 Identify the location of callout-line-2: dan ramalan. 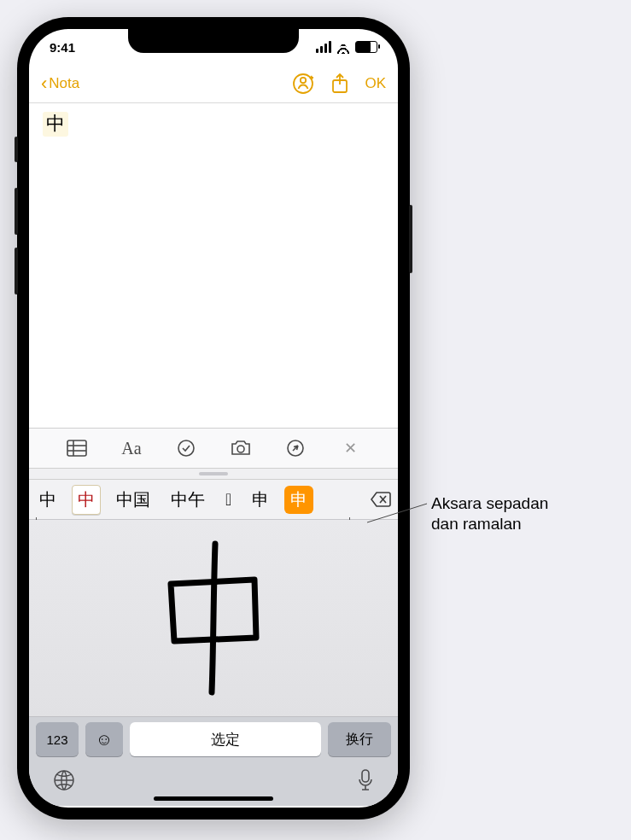
(490, 524).